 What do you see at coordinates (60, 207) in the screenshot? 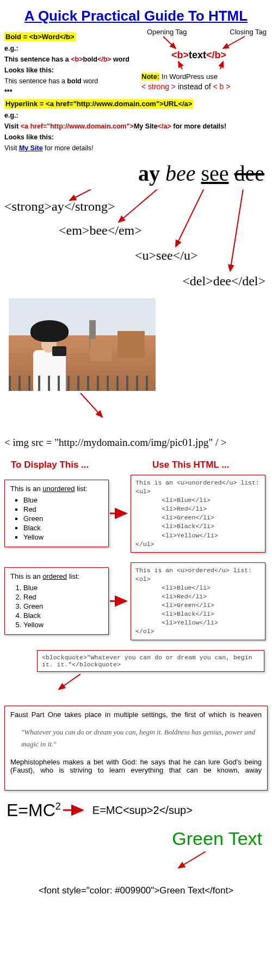
I see `strong-tag-example: <strong>ay</strong>` at bounding box center [60, 207].